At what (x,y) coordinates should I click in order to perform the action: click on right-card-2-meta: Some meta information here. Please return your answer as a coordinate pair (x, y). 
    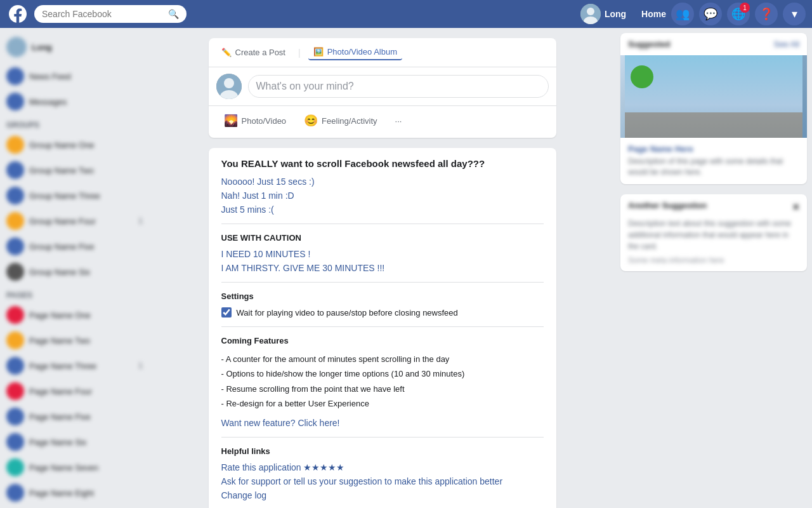
    Looking at the image, I should click on (714, 260).